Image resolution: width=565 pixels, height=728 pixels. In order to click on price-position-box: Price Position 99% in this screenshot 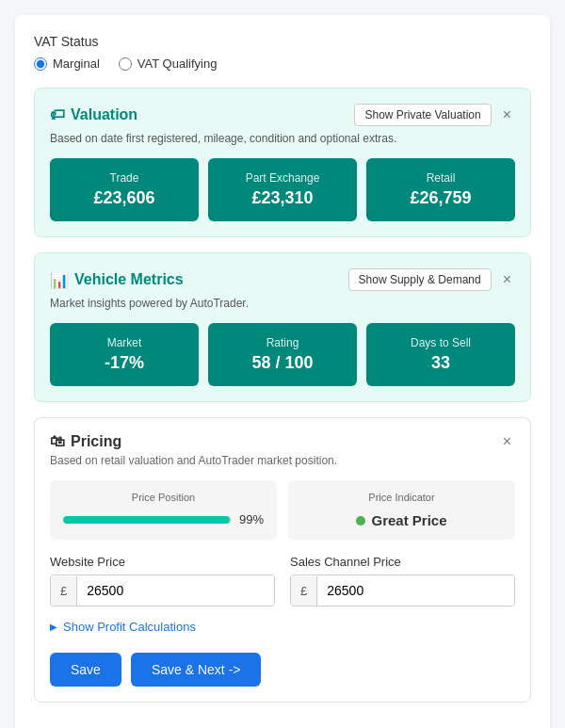, I will do `click(164, 510)`.